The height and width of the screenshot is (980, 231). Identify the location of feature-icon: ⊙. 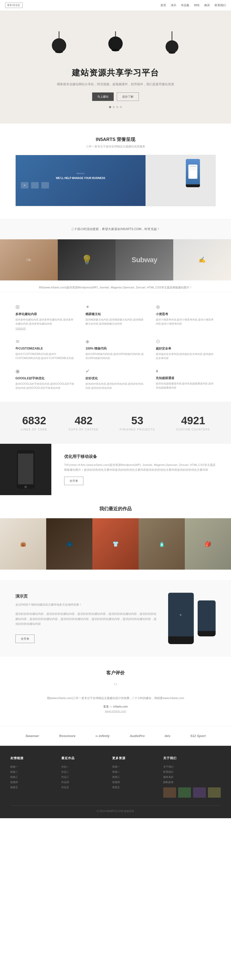
(185, 341).